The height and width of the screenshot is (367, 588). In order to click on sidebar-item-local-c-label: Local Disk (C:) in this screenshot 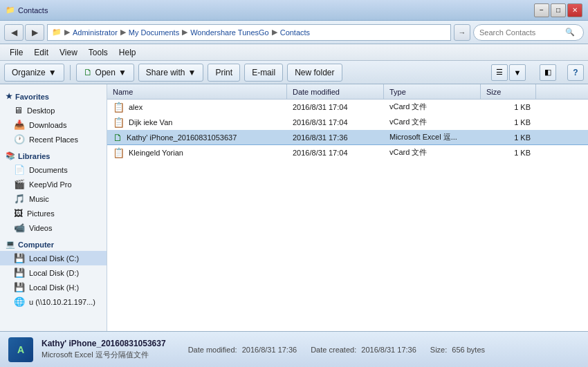, I will do `click(54, 258)`.